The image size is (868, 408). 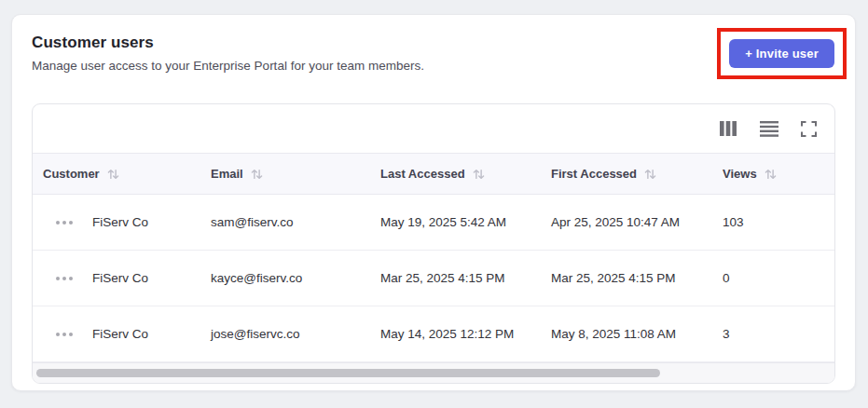 I want to click on horizontal-scrollbar-track, so click(x=434, y=373).